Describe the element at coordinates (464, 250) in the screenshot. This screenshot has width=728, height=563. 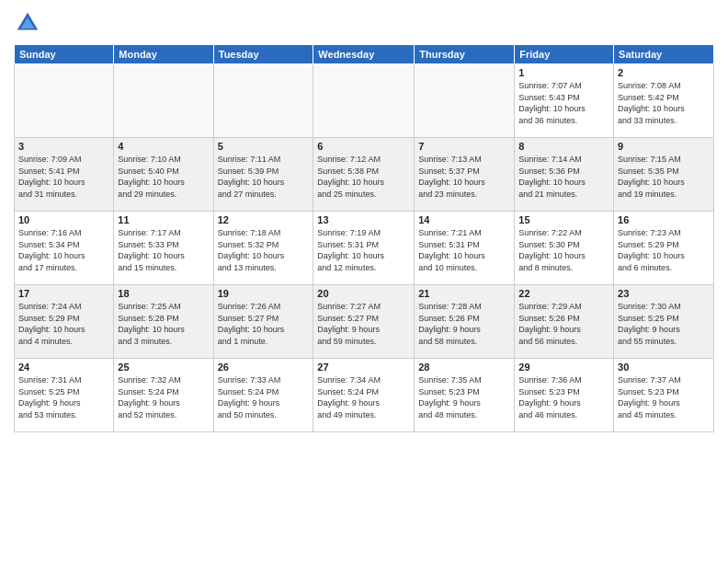
I see `day-info: Sunrise: 7:21 AM Sunset: 5:31 PM Dayligh…` at that location.